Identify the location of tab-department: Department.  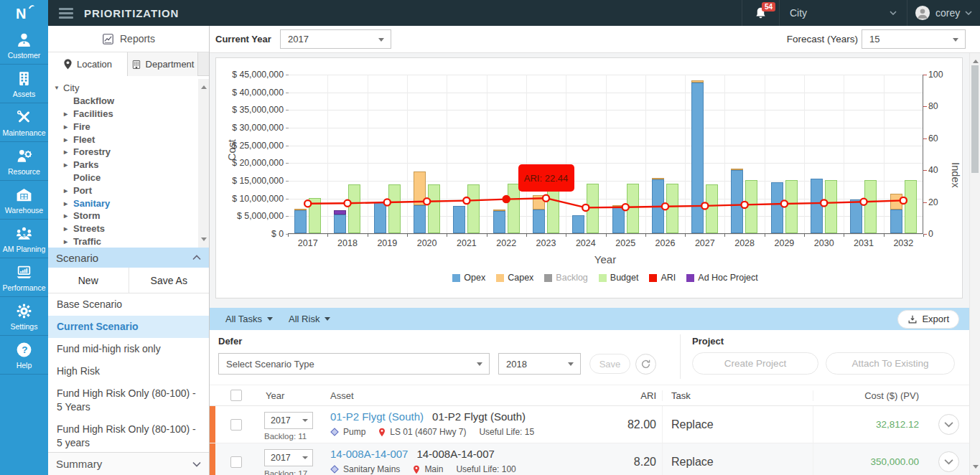
(163, 65).